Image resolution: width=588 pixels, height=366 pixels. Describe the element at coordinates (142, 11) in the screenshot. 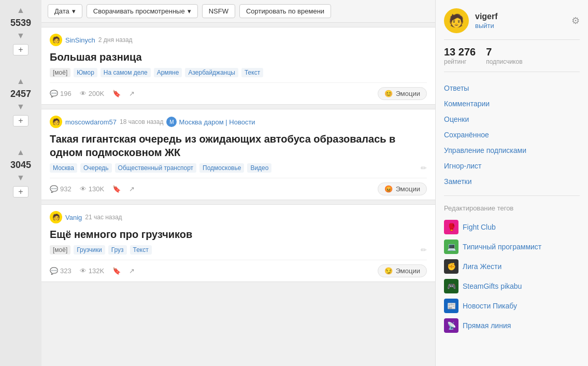

I see `collapse-viewed-button: Сворачивать просмотренные ▾` at that location.